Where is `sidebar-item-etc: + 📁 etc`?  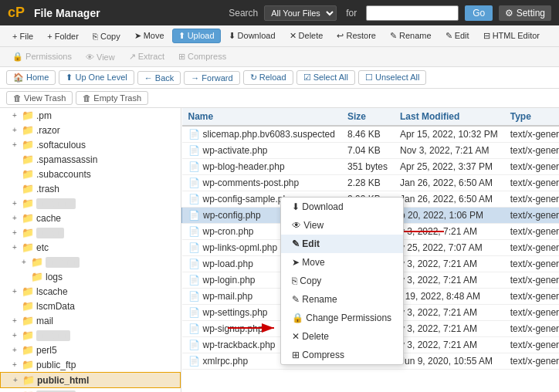
sidebar-item-etc: + 📁 etc is located at coordinates (90, 247).